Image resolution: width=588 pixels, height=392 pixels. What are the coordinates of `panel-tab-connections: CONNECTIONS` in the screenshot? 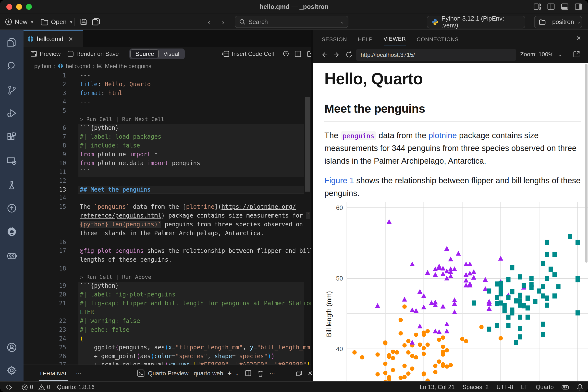 It's located at (438, 38).